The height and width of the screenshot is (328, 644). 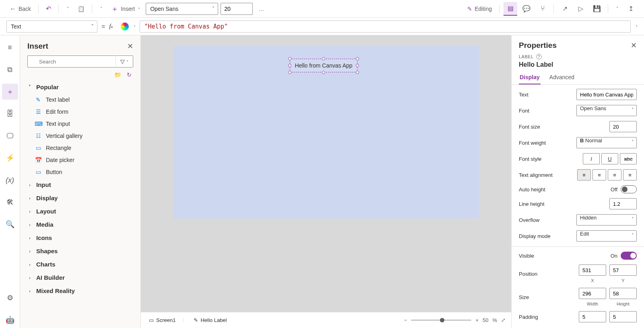 I want to click on save-split, so click(x=617, y=9).